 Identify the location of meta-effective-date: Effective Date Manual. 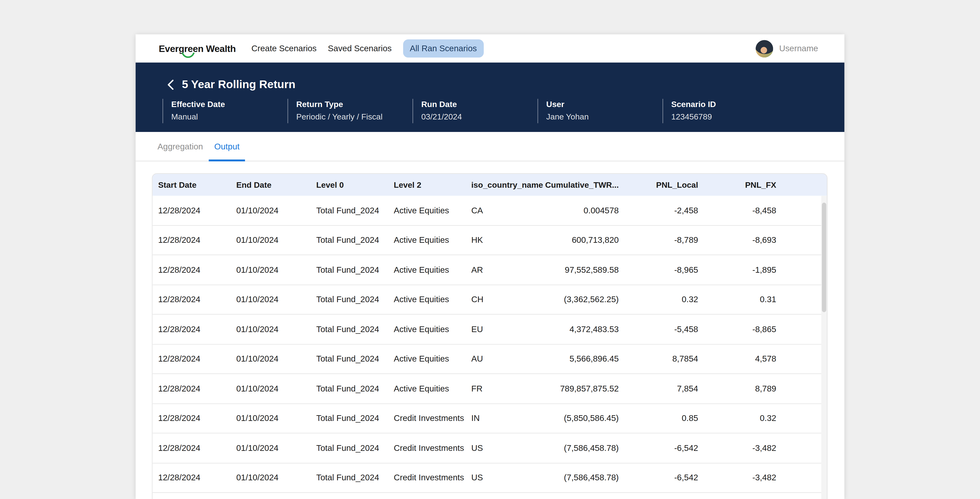
(225, 111).